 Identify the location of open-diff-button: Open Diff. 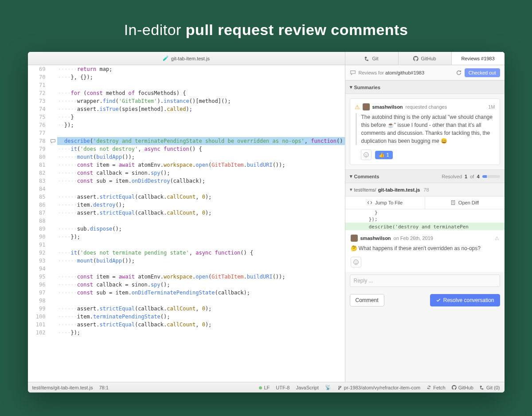
(465, 203).